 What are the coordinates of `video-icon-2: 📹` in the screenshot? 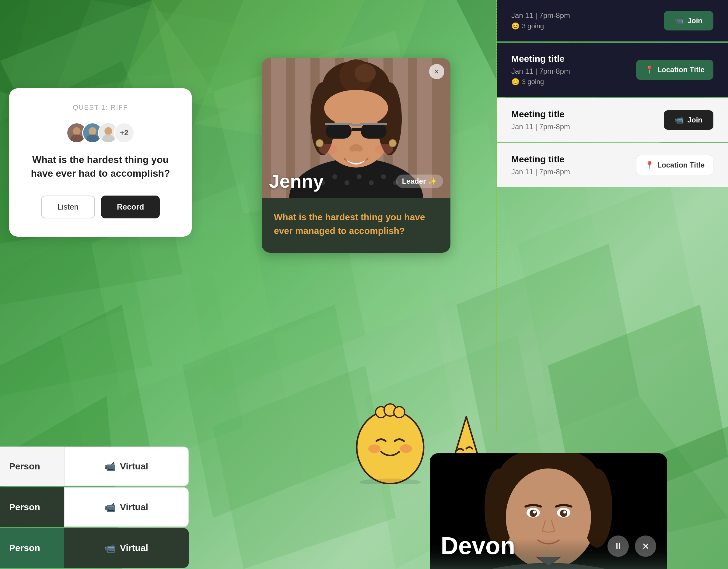 It's located at (679, 120).